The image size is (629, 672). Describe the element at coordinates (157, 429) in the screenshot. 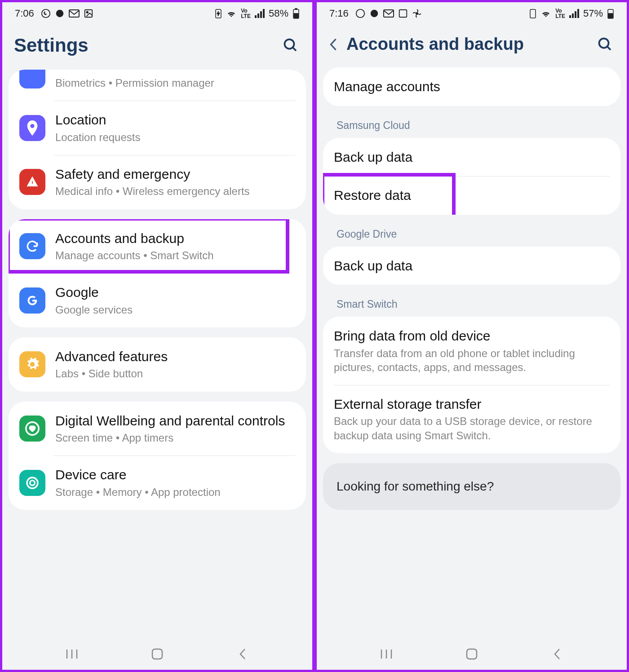

I see `row-wellbeing: Digital Wellbeing and parental controls …` at that location.